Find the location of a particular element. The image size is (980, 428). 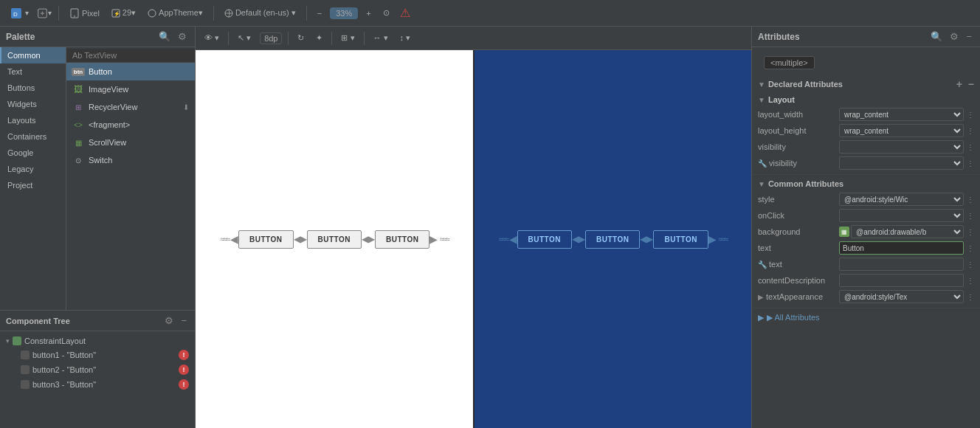

canvas-button-blue-1: BUTTON is located at coordinates (545, 239).